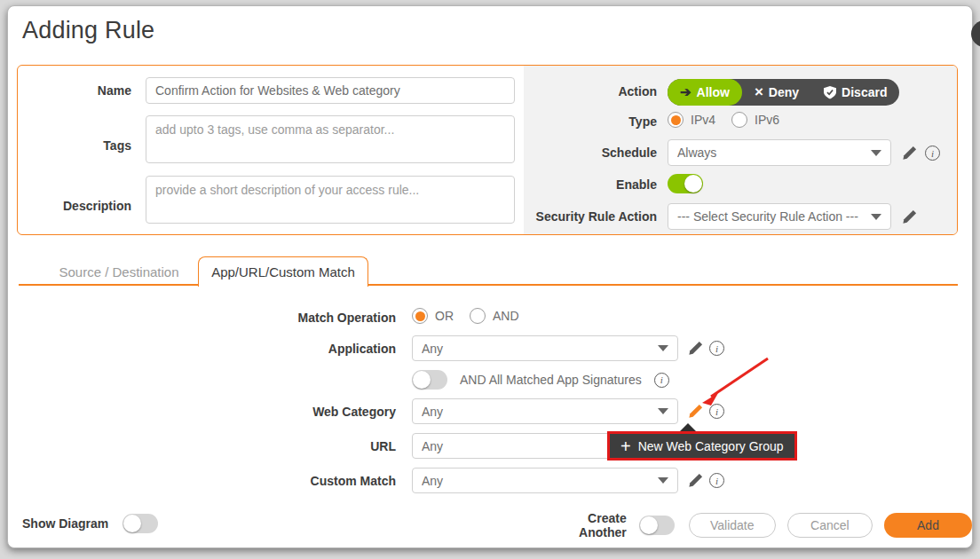 The image size is (980, 559). Describe the element at coordinates (685, 184) in the screenshot. I see `enable-toggle` at that location.